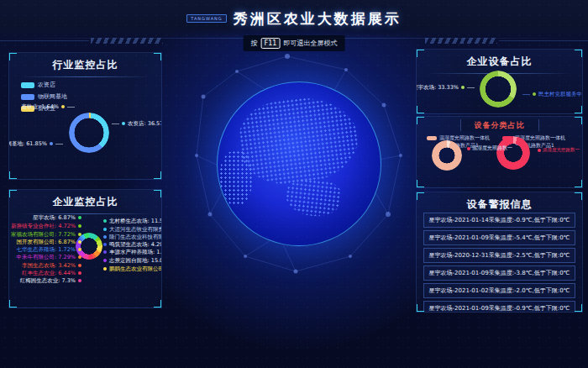  Describe the element at coordinates (133, 244) in the screenshot. I see `chart-callout: 鸣筑望生态农场: 4.29%` at that location.